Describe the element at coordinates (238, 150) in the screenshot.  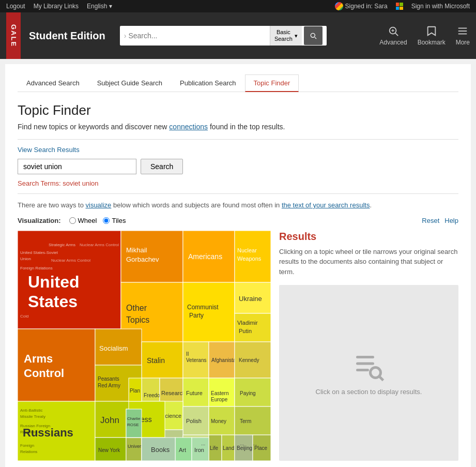
I see `view-results-link: View Search Results` at that location.